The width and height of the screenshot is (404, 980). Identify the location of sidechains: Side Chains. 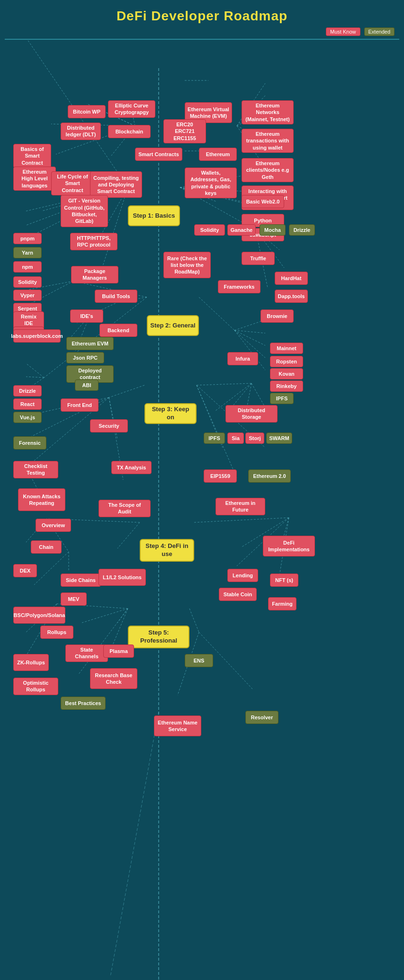
(81, 580).